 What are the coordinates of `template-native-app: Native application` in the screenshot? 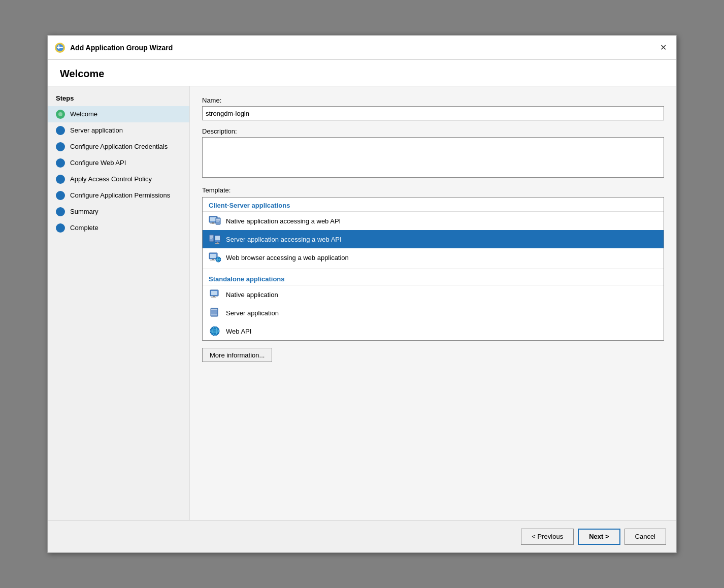 It's located at (433, 295).